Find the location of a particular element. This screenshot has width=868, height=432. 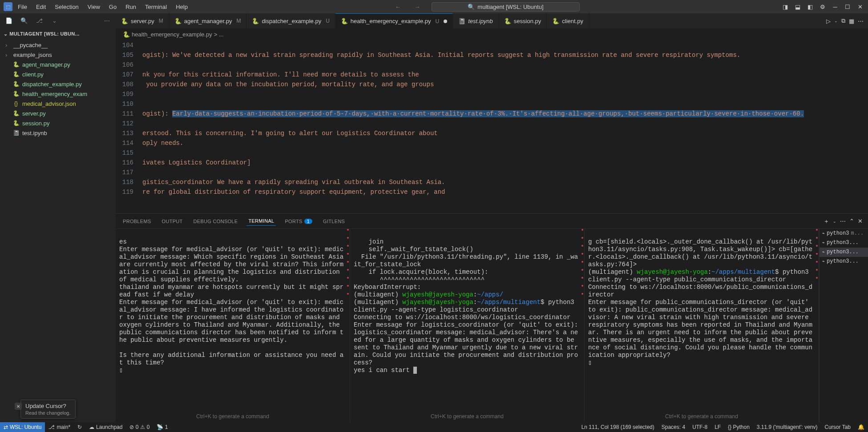

sidebar: 📄 🔍 ⎇ ⌄ ⋯ ⌄ MULTIAGENT [WSL: UBUN... ›__… is located at coordinates (58, 218).